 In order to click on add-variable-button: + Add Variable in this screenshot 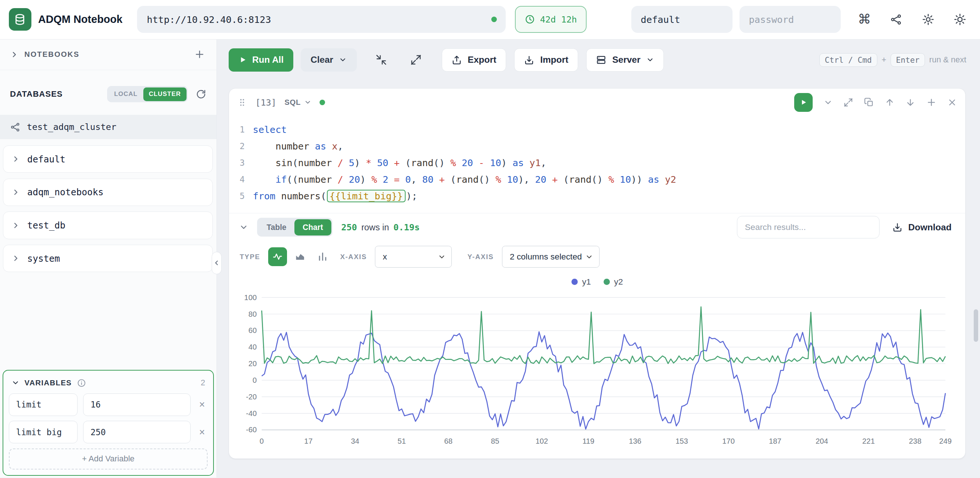, I will do `click(108, 459)`.